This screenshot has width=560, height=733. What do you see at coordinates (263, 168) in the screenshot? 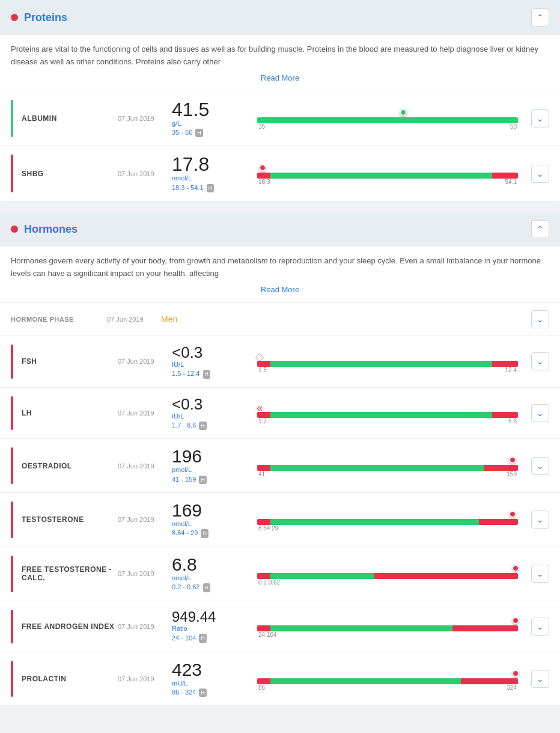
I see `shbg-pin-head` at bounding box center [263, 168].